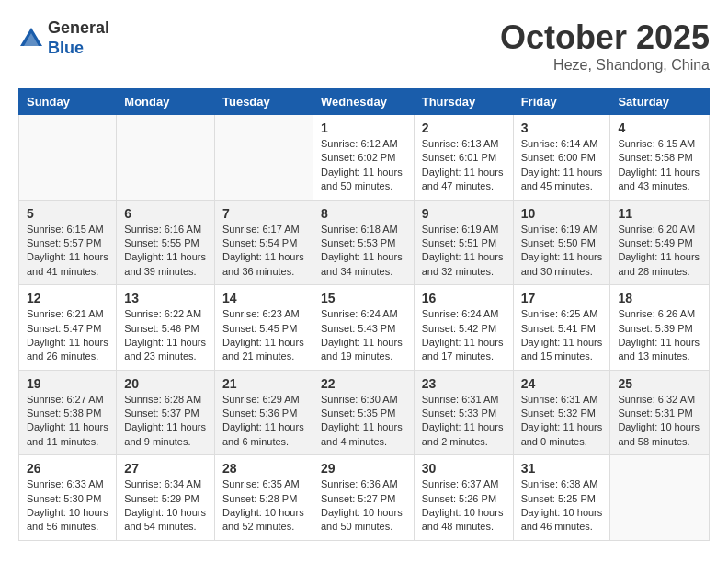 The image size is (728, 563). I want to click on day-number: 31, so click(563, 468).